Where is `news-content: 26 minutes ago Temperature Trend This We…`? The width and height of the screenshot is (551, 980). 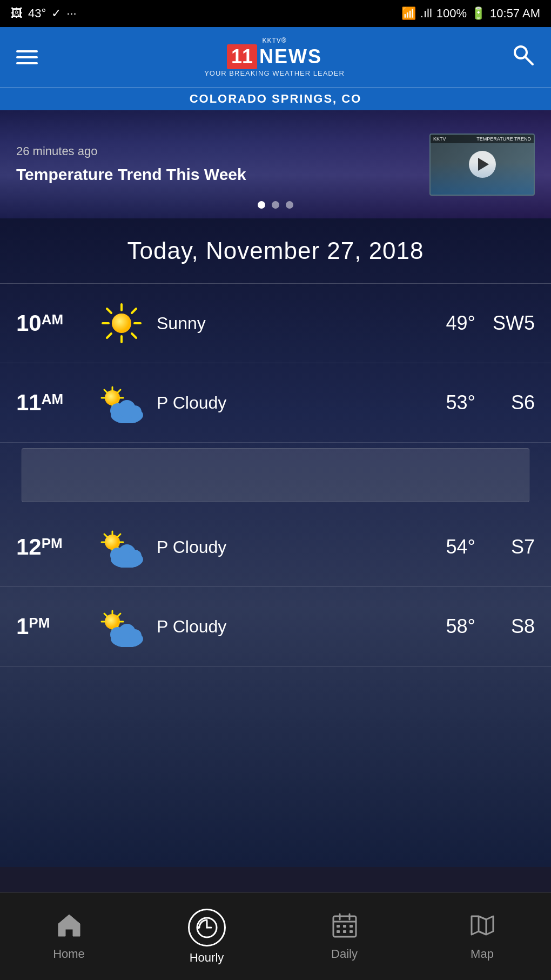
news-content: 26 minutes ago Temperature Trend This We… is located at coordinates (223, 164).